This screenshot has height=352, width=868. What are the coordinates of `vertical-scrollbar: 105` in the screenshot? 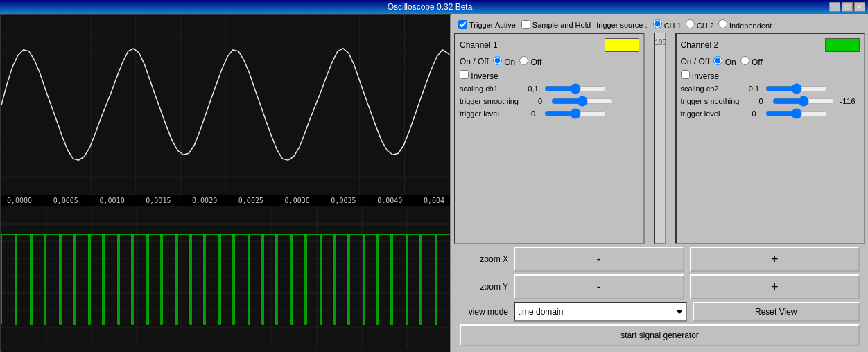 It's located at (660, 139).